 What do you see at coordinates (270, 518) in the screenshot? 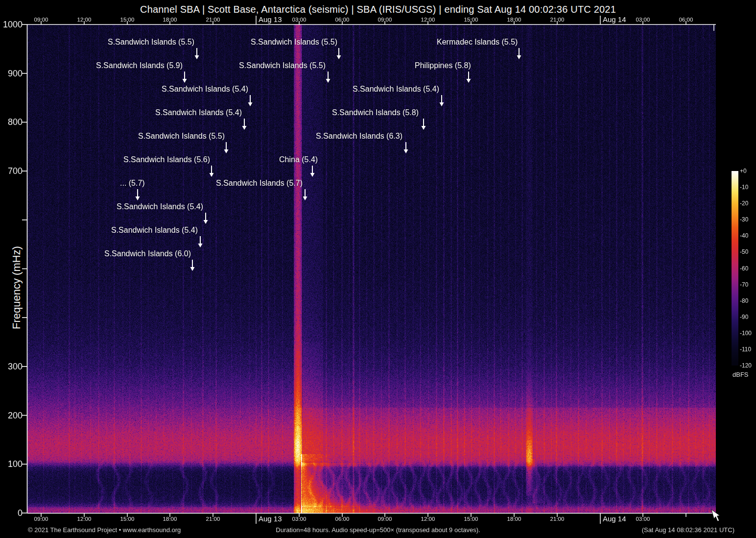
I see `x-day-label-bottom: Aug 13` at bounding box center [270, 518].